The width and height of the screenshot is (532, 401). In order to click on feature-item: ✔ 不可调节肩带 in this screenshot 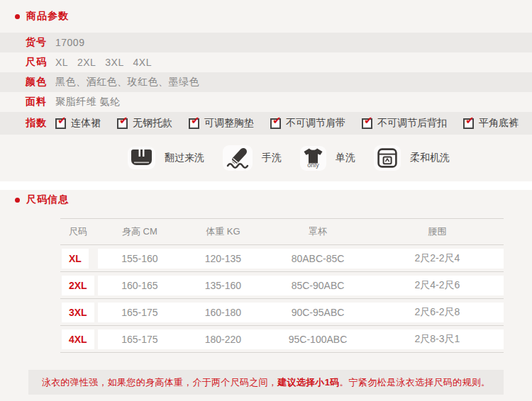, I will do `click(308, 123)`.